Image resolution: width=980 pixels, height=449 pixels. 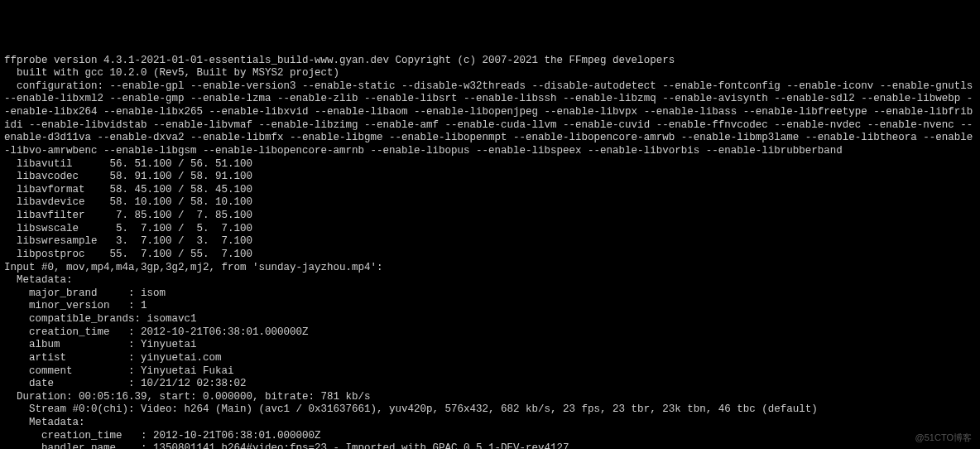 I want to click on terminal-line: libavcodec 58. 91.100 / 58. 91.100, so click(x=490, y=177).